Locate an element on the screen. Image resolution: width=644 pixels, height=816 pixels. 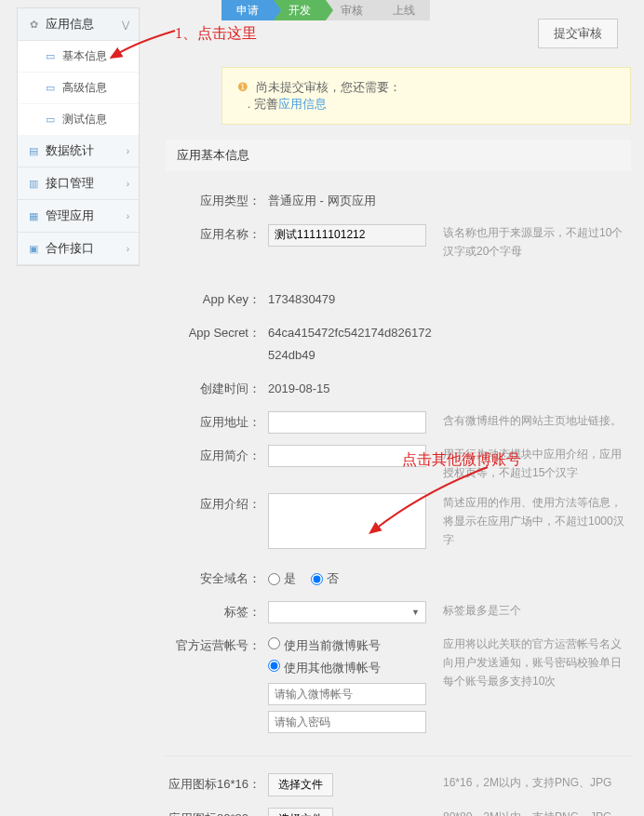
label-create-time: 创建时间： is located at coordinates (217, 389).